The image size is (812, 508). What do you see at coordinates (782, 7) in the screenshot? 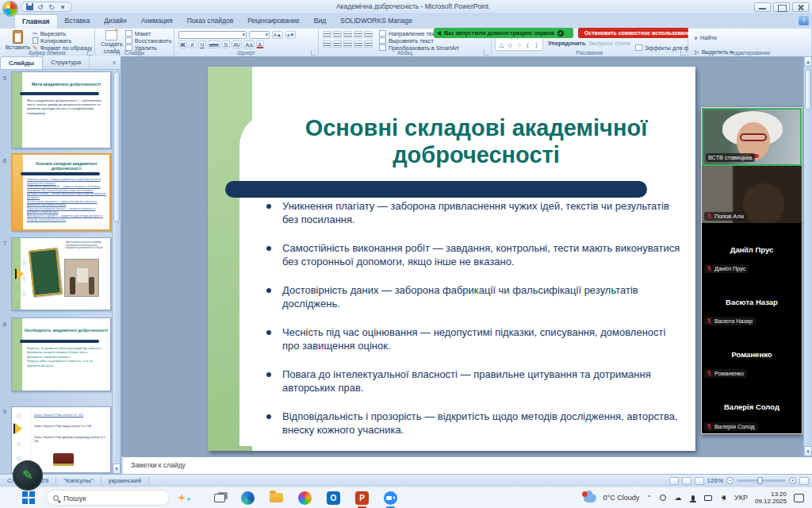
I see `maximize-button` at bounding box center [782, 7].